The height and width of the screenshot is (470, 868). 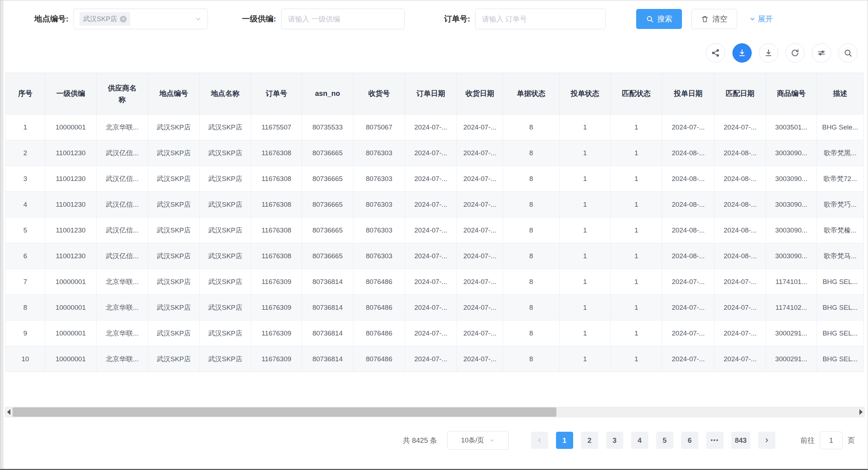 I want to click on table-cell: BHG Sele..., so click(x=840, y=127).